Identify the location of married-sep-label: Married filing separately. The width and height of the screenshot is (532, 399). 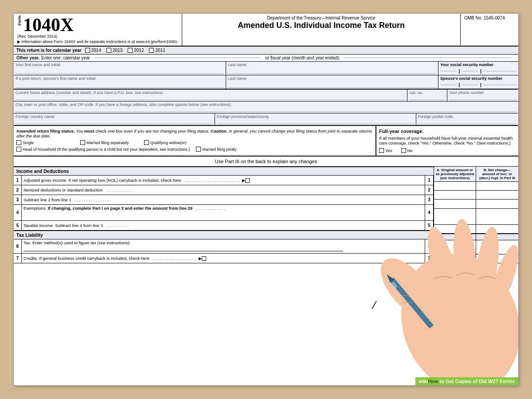
(108, 143).